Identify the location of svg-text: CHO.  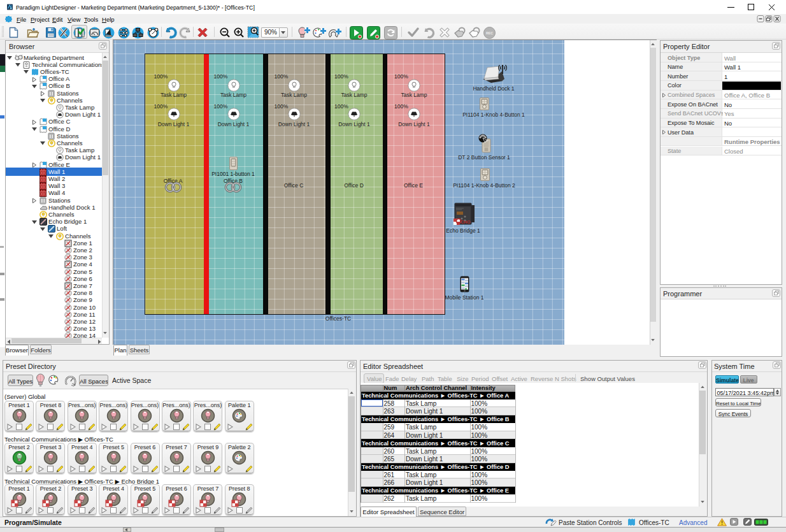
(466, 222).